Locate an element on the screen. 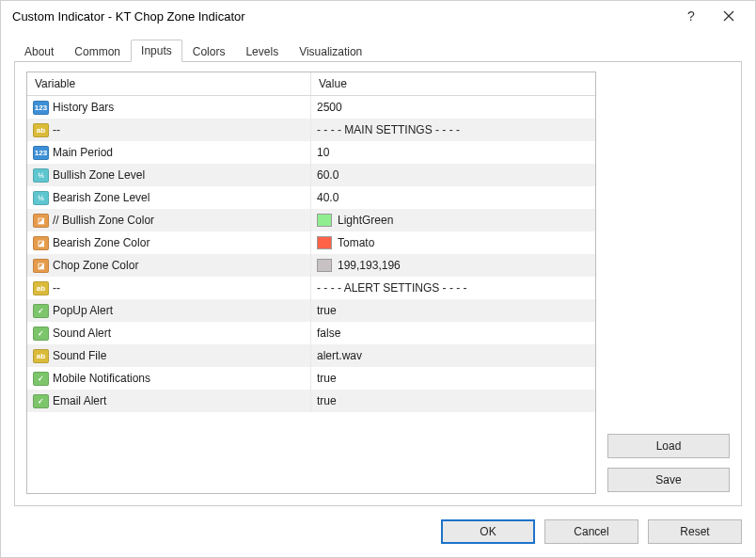 The width and height of the screenshot is (756, 558). variable-name: Bearish Zone Color is located at coordinates (102, 243).